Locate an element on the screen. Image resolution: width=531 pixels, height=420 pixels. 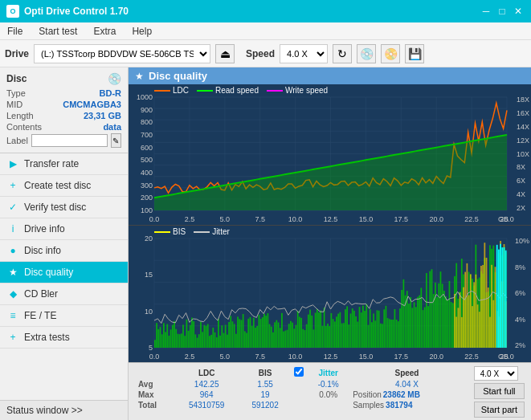
start-part-button: Start part is located at coordinates (500, 410).